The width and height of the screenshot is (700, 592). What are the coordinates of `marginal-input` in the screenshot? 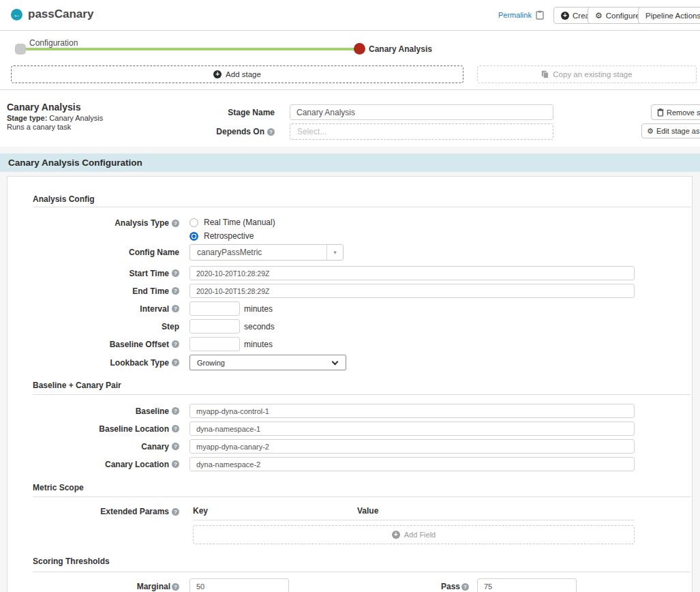 It's located at (239, 585).